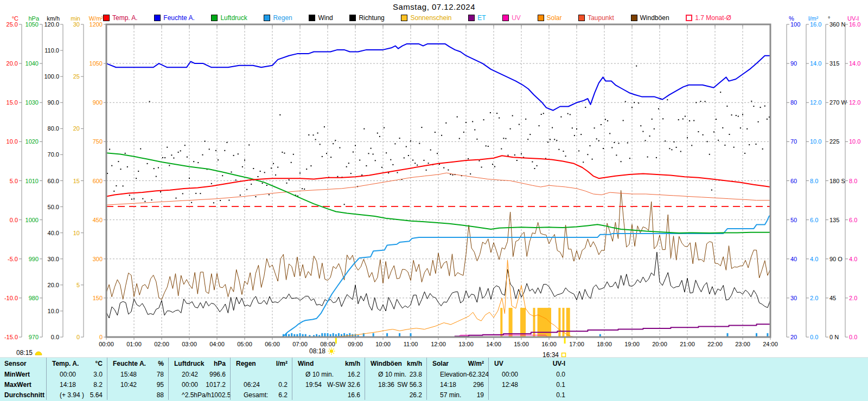 The width and height of the screenshot is (868, 401). What do you see at coordinates (34, 298) in the screenshot?
I see `svg-text: 980` at bounding box center [34, 298].